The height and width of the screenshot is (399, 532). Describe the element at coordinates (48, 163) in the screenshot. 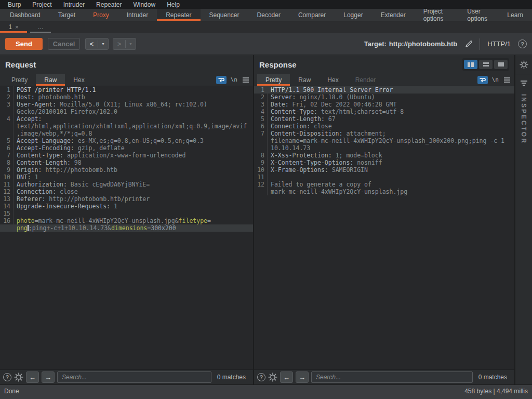

I see `code-text: Content-Length: 98` at that location.